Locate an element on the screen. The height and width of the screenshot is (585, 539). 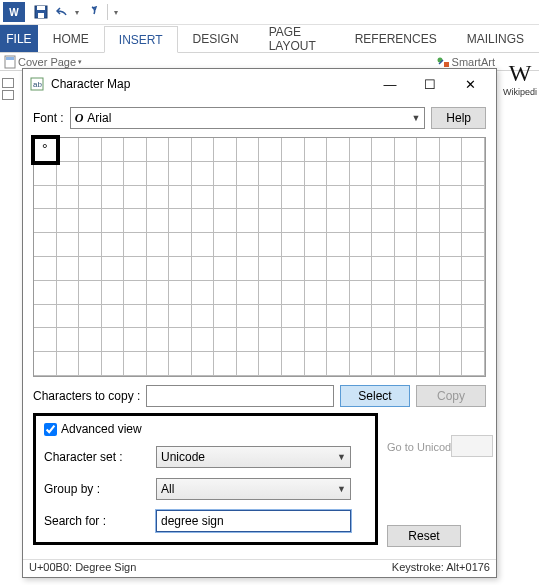
tab-design: DESIGN is located at coordinates (216, 38).